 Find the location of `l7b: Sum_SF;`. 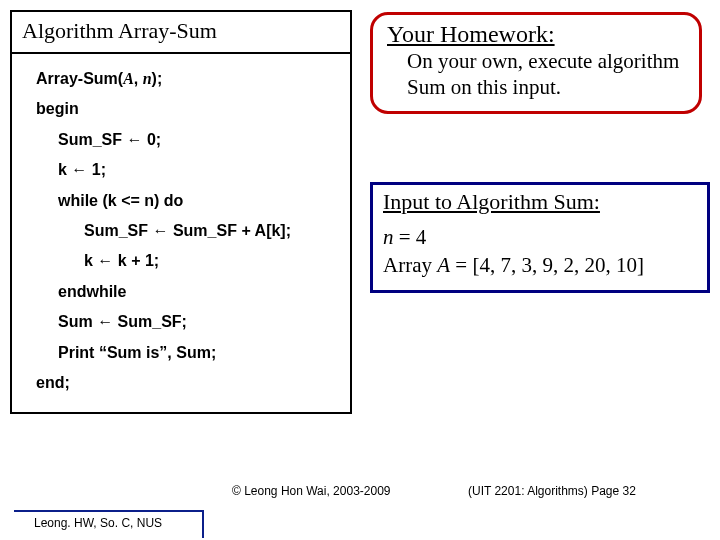

l7b: Sum_SF; is located at coordinates (150, 322).